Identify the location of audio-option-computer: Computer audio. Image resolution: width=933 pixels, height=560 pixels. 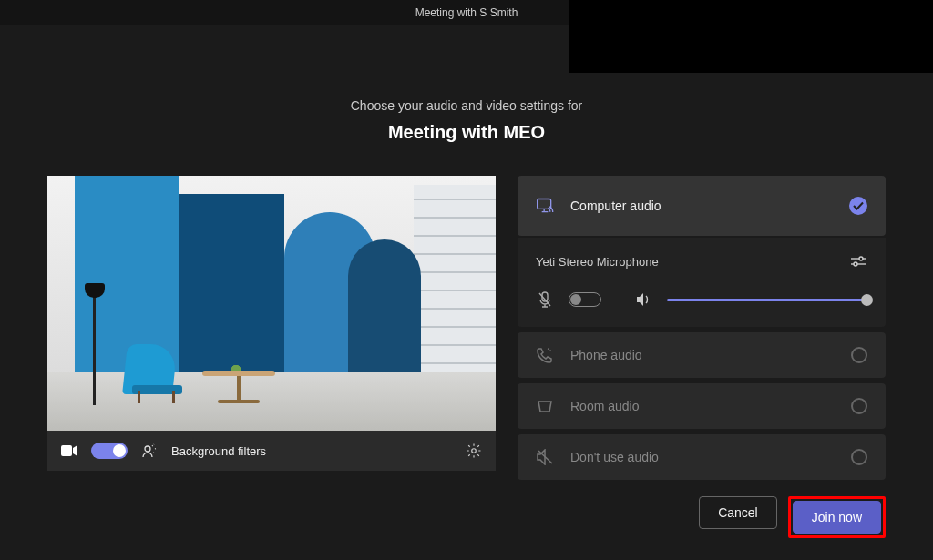
(702, 206).